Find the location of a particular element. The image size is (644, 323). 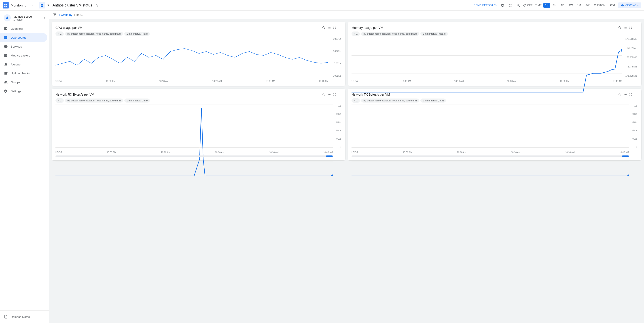

time-custom-button: CUSTOM is located at coordinates (600, 5).